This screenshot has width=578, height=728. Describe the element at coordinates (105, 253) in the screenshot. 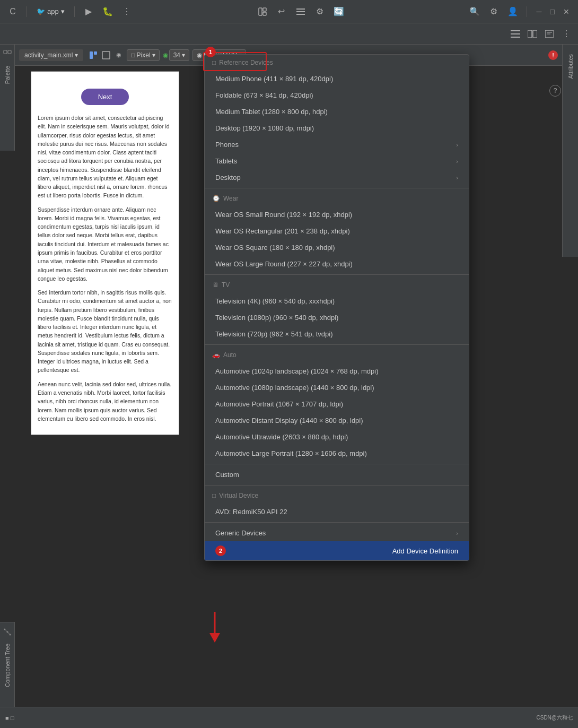

I see `preview-content: Next Lorem ipsum dolor sit amet, consect…` at that location.